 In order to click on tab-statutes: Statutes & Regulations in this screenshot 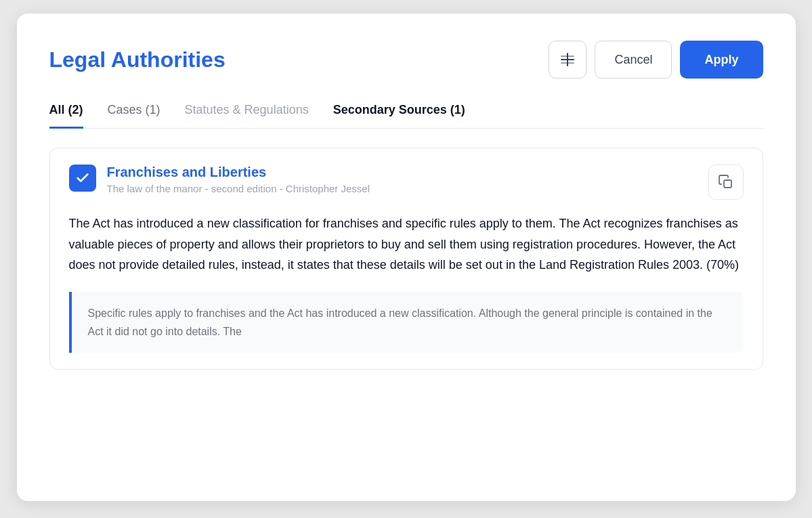, I will do `click(247, 116)`.